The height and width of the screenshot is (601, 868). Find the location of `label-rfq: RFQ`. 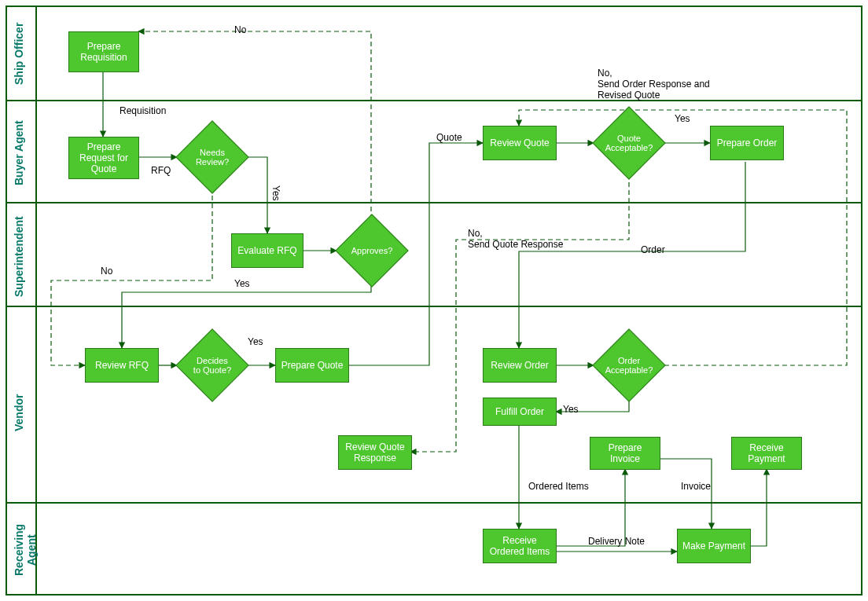

label-rfq: RFQ is located at coordinates (160, 170).